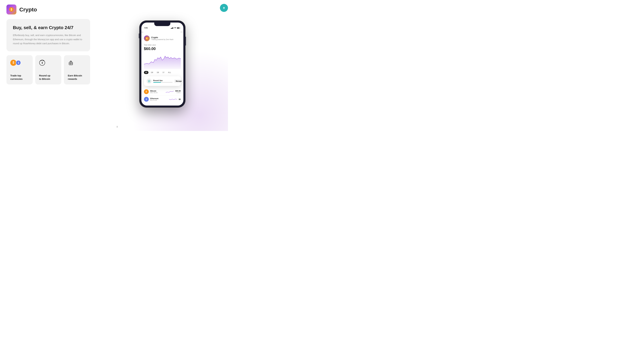 Image resolution: width=644 pixels, height=362 pixels. I want to click on ethereum-price: $1,272.29, so click(159, 100).